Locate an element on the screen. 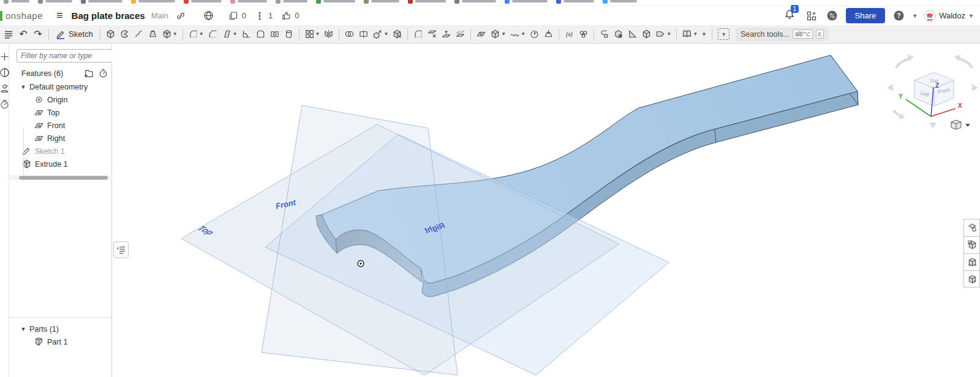 The height and width of the screenshot is (377, 980). variable-tool-button: (x) is located at coordinates (570, 34).